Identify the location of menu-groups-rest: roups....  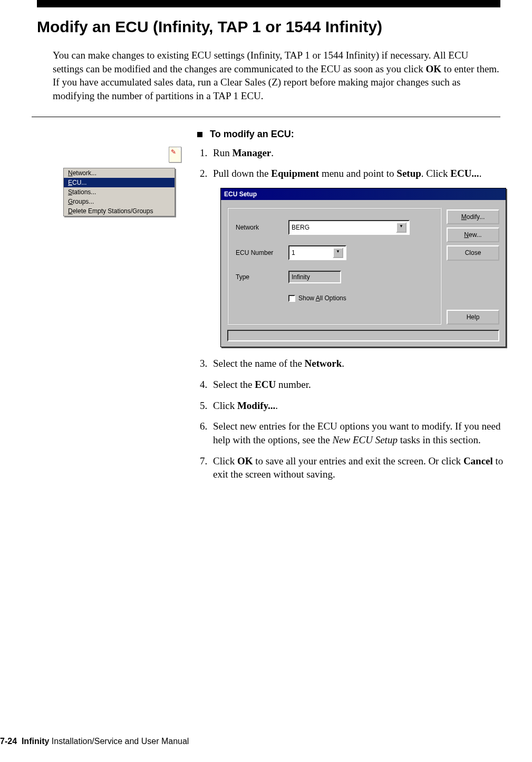
(83, 202).